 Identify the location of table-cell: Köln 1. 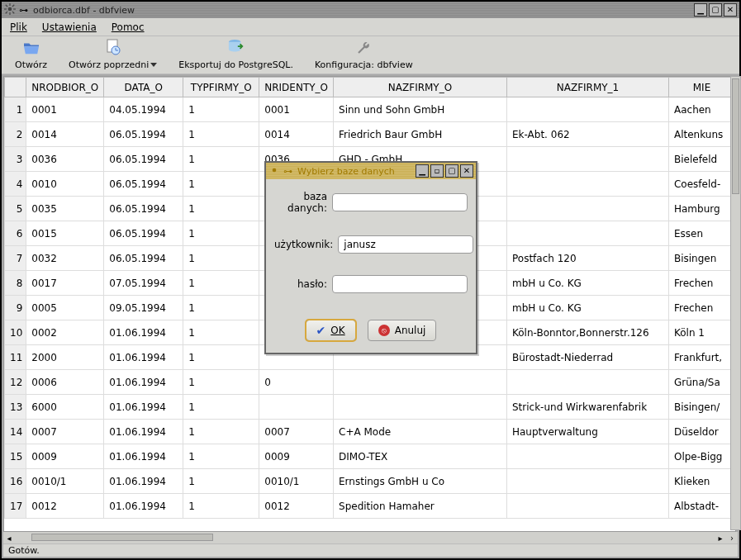
(701, 333).